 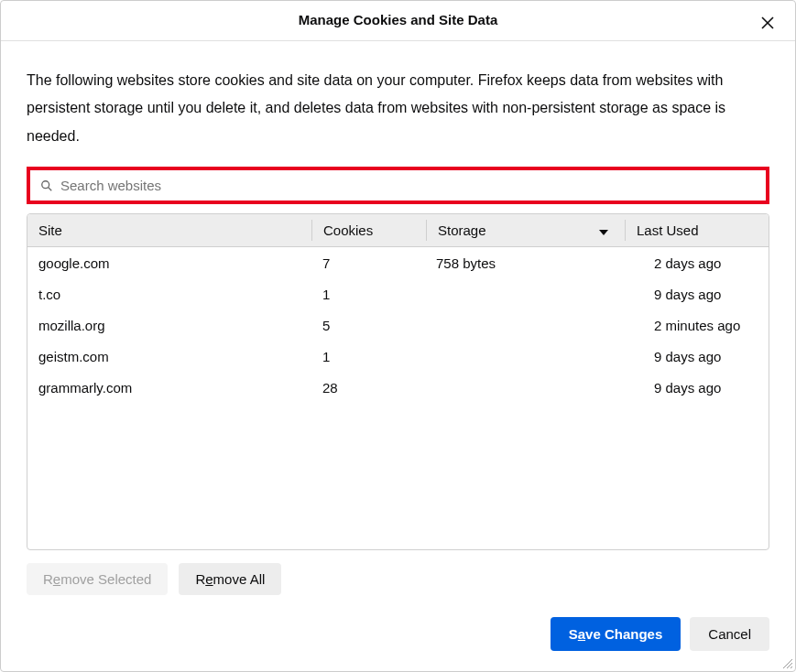 I want to click on table-row: mozilla.org52 minutes ago, so click(x=398, y=325).